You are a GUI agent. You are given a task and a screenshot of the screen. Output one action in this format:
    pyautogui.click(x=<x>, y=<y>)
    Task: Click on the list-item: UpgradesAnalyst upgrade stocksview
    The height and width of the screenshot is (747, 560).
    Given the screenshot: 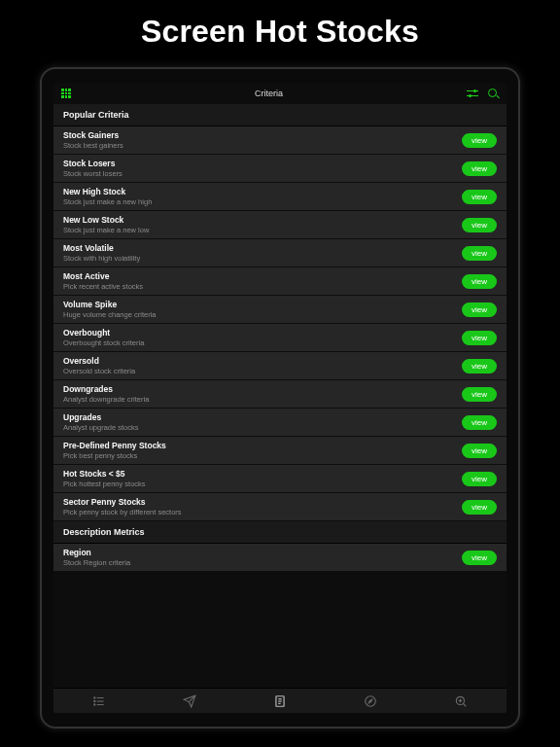 What is the action you would take?
    pyautogui.click(x=280, y=422)
    